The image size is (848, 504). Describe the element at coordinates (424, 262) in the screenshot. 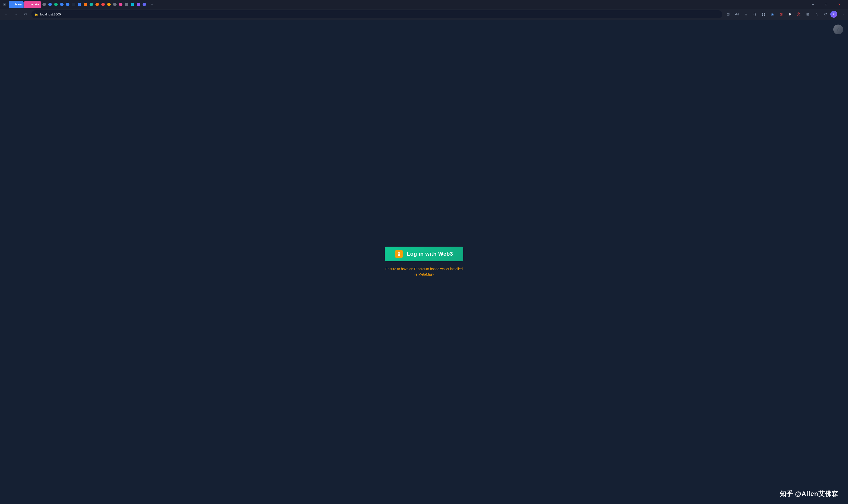

I see `center-content: Log in with Web3 Ensure to have an Ether…` at that location.